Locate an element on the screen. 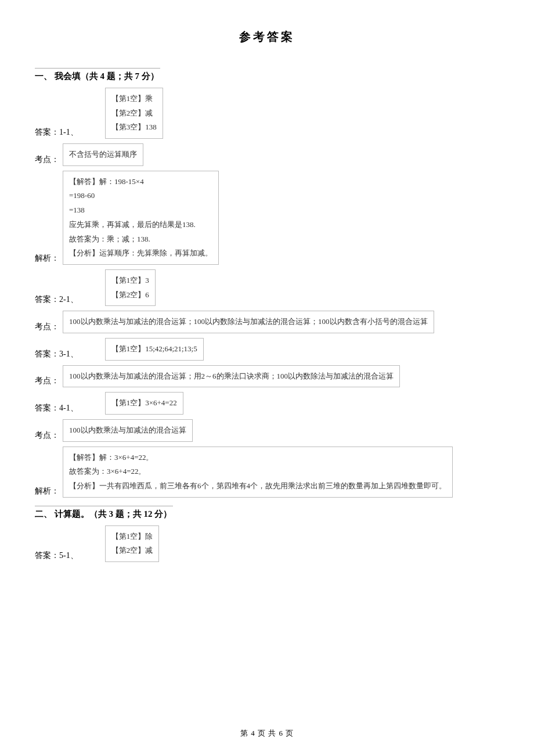  q3-kaodian-row: 考点： 100以内数乘法与加减法的混合运算；用2～6的乘法口诀求商；100以内数… is located at coordinates (267, 376).